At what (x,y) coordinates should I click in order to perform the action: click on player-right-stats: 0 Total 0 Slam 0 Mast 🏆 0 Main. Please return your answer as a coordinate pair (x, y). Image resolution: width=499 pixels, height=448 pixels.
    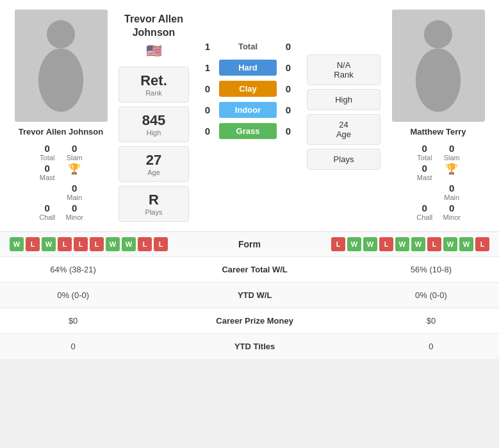
    Looking at the image, I should click on (438, 182).